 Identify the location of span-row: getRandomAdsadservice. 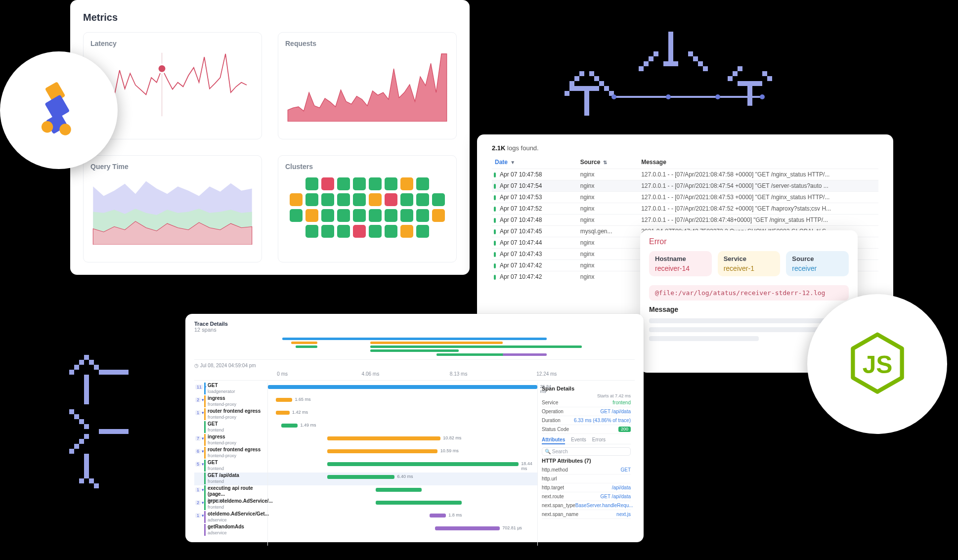
(231, 530).